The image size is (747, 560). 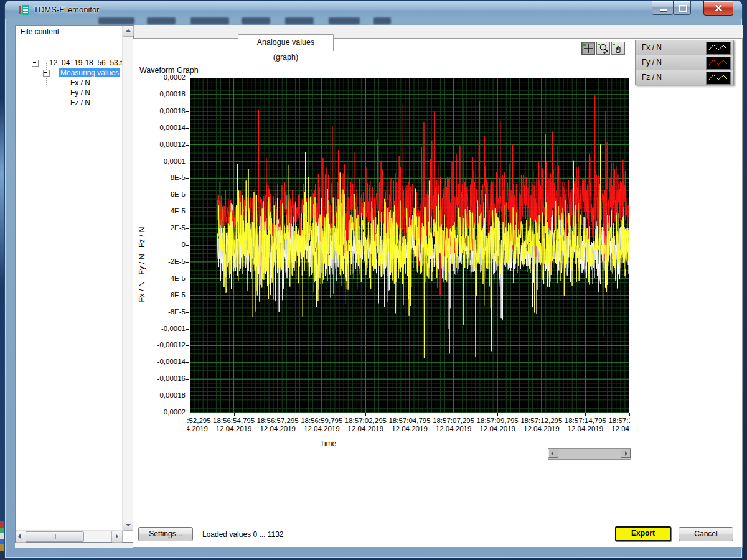 I want to click on tree-item-label: Measuring values, so click(x=90, y=73).